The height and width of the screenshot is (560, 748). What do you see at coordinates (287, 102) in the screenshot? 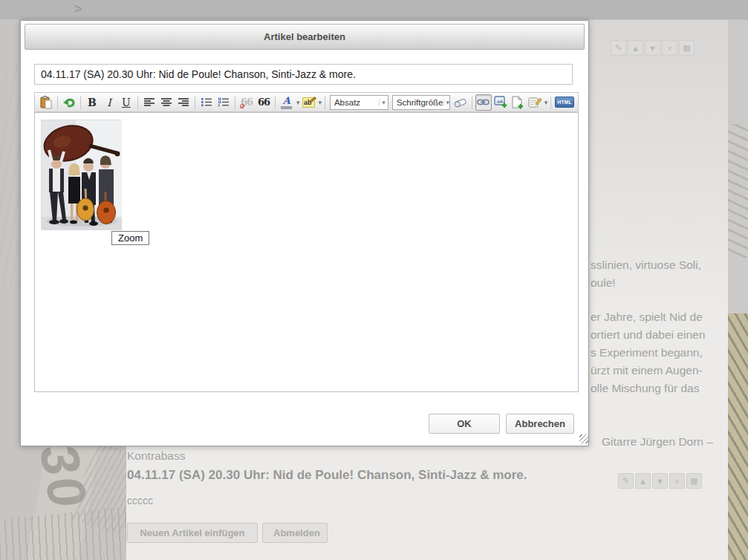
I see `text-color-icon: A` at bounding box center [287, 102].